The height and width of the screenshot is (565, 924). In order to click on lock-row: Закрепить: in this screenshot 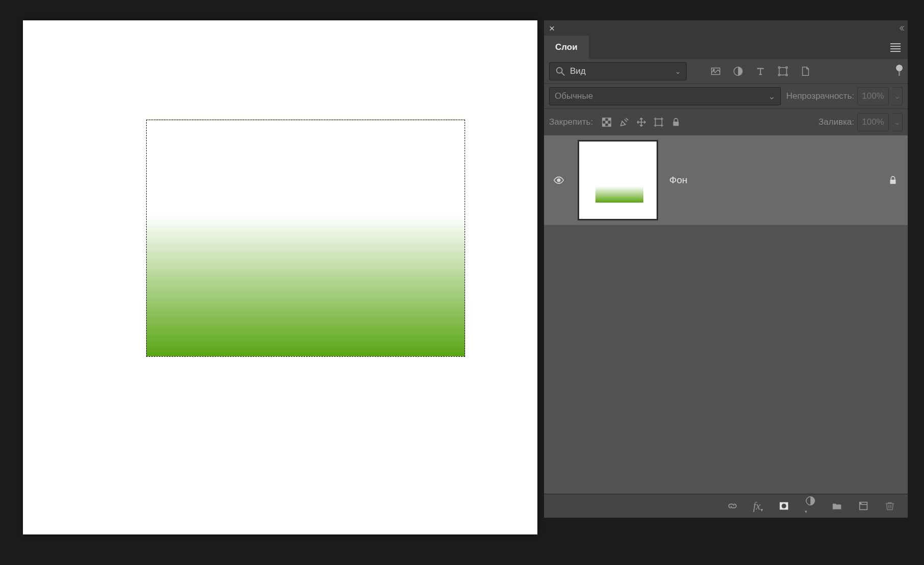, I will do `click(726, 122)`.